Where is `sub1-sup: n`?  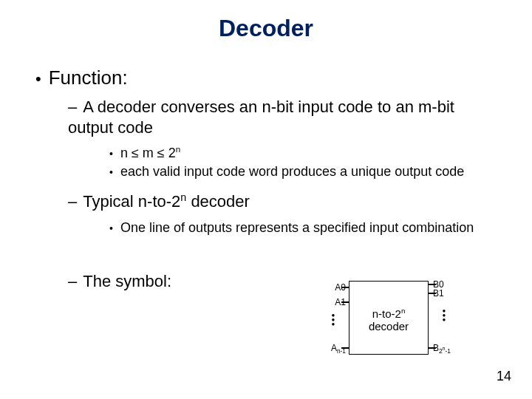
sub1-sup: n is located at coordinates (179, 149).